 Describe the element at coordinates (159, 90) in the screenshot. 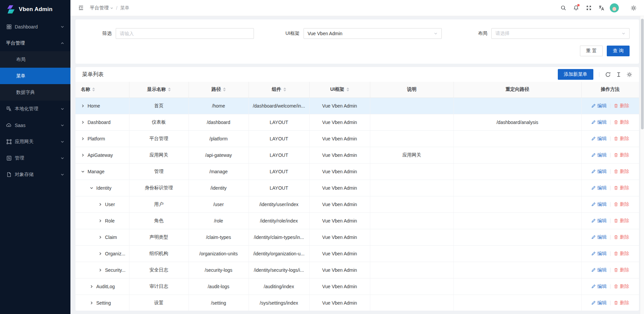

I see `column-header-2: 显示名称` at that location.